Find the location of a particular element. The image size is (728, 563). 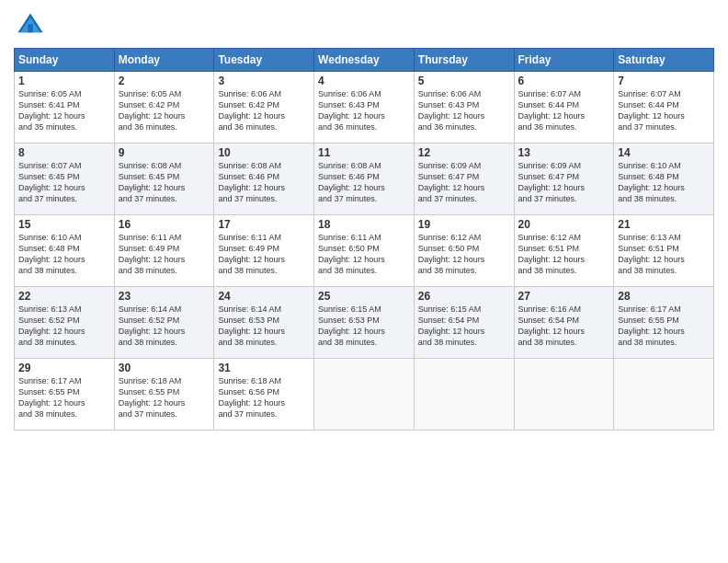

calendar-cell: 12Sunrise: 6:09 AM Sunset: 6:47 PM Dayli… is located at coordinates (463, 179).